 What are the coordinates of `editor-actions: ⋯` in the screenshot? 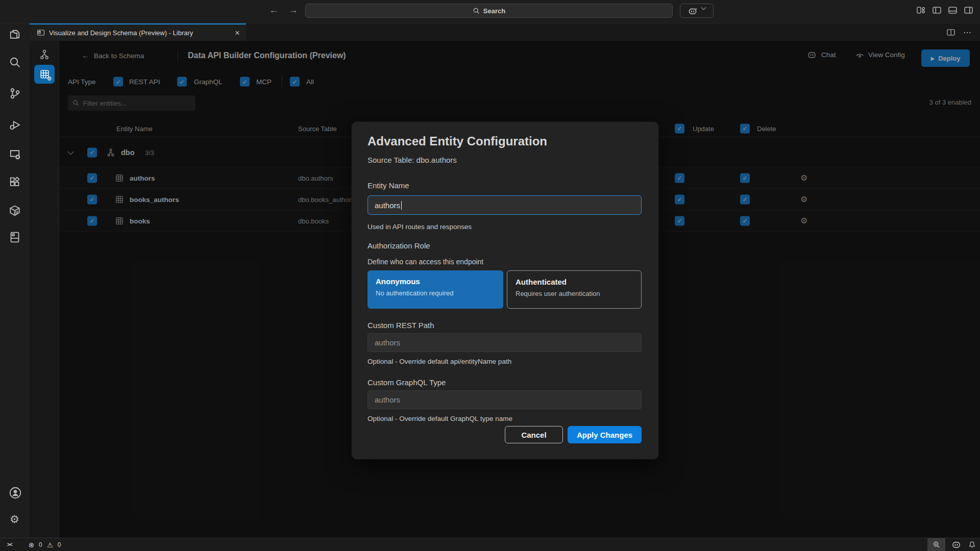 It's located at (960, 32).